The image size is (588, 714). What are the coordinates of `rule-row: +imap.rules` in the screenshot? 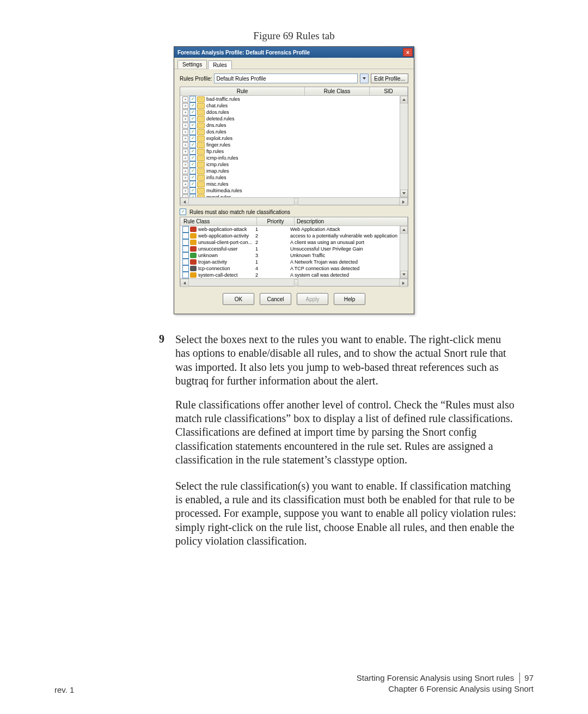 It's located at (294, 171).